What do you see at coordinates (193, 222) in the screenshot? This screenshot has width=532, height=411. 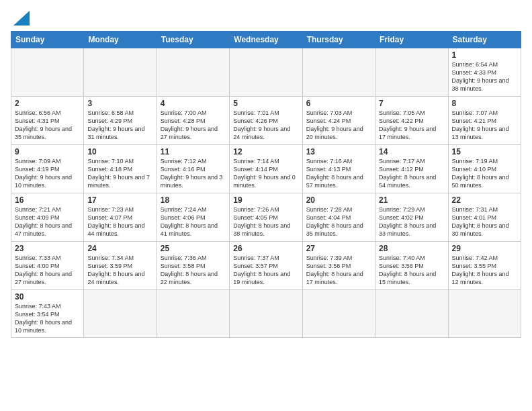 I see `day-info: Sunrise: 7:24 AM Sunset: 4:06 PM Dayligh…` at bounding box center [193, 222].